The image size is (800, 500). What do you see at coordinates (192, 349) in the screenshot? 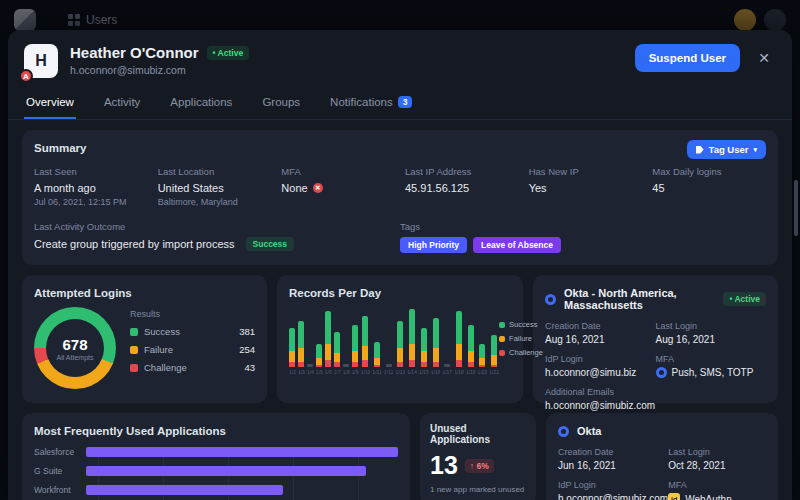
I see `attempted-logins-legend: Results Success 381 Failure 254` at bounding box center [192, 349].